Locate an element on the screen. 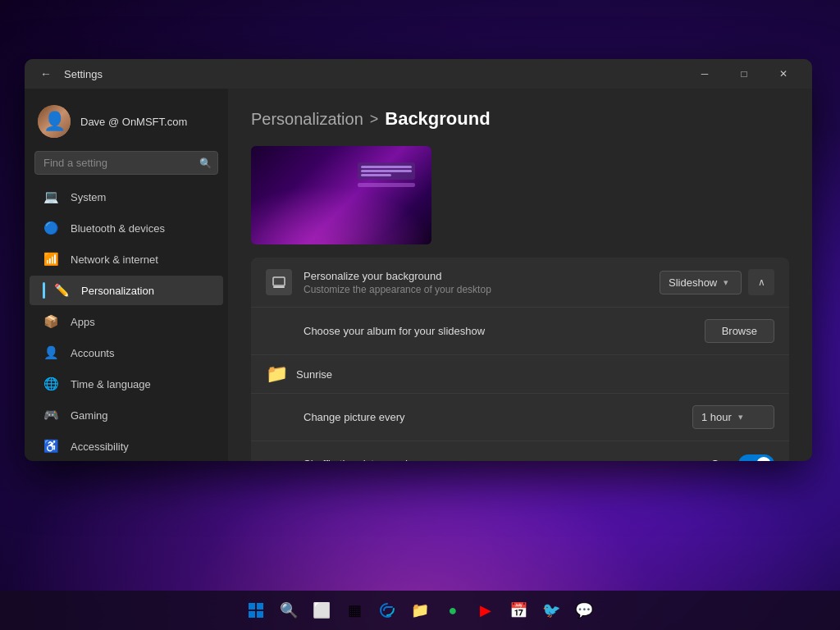  spotify-taskbar-icon: ● is located at coordinates (453, 610).